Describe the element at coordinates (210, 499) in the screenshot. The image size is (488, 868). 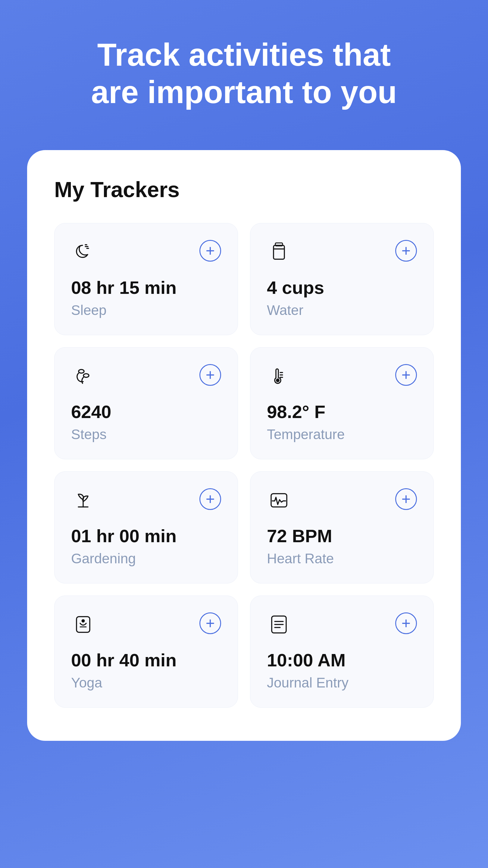
I see `gardening-add-button` at that location.